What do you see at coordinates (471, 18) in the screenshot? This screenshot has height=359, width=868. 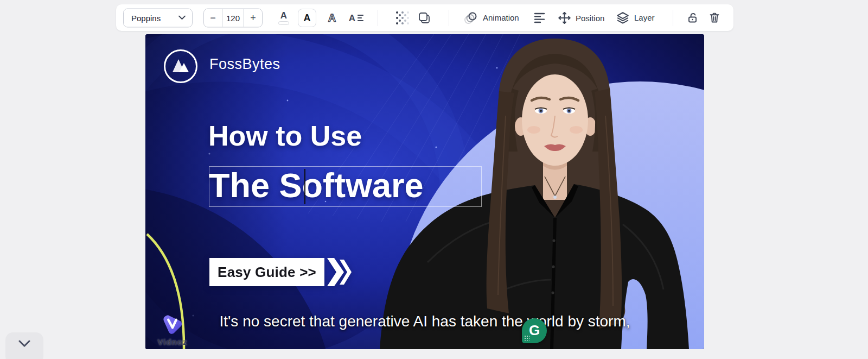 I see `animation-icon` at bounding box center [471, 18].